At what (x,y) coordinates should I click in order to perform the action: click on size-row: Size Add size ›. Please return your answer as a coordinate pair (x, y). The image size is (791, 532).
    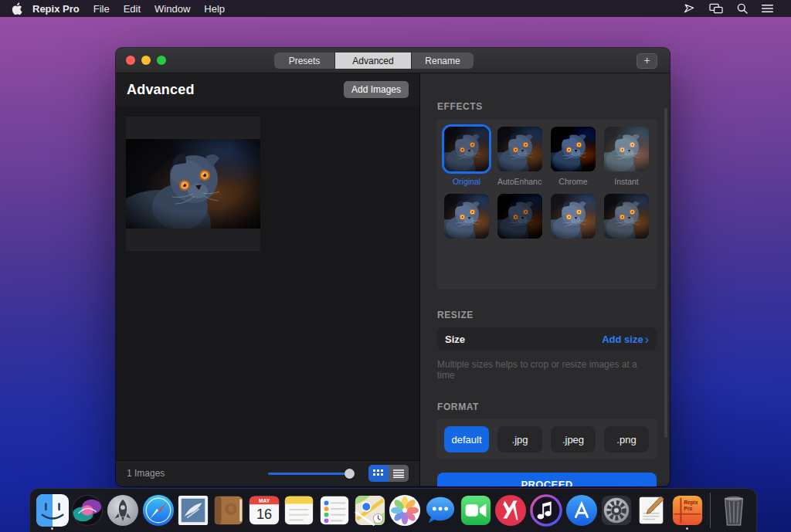
    Looking at the image, I should click on (547, 339).